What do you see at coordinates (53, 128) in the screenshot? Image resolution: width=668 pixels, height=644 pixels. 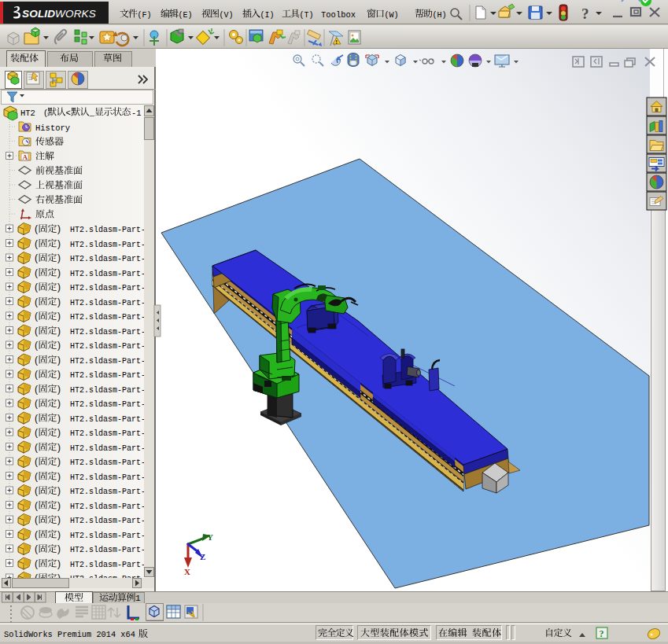 I see `svg-text: History` at bounding box center [53, 128].